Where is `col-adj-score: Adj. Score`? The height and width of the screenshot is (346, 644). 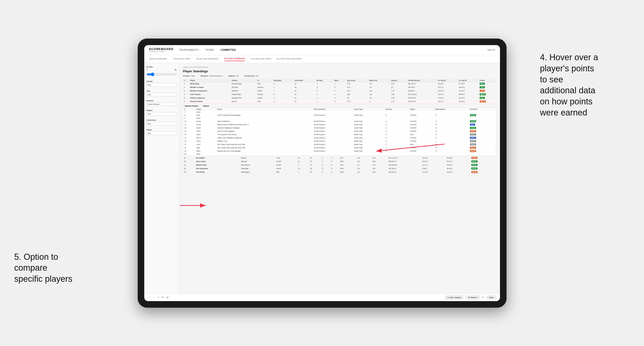
col-adj-score: Adj. Score is located at coordinates (357, 80).